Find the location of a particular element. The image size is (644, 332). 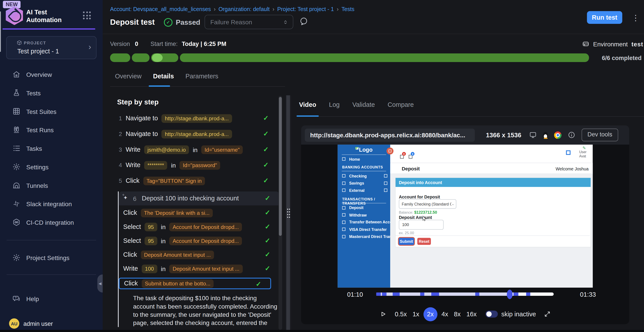

sidebar-item-help: ? Help is located at coordinates (52, 298).